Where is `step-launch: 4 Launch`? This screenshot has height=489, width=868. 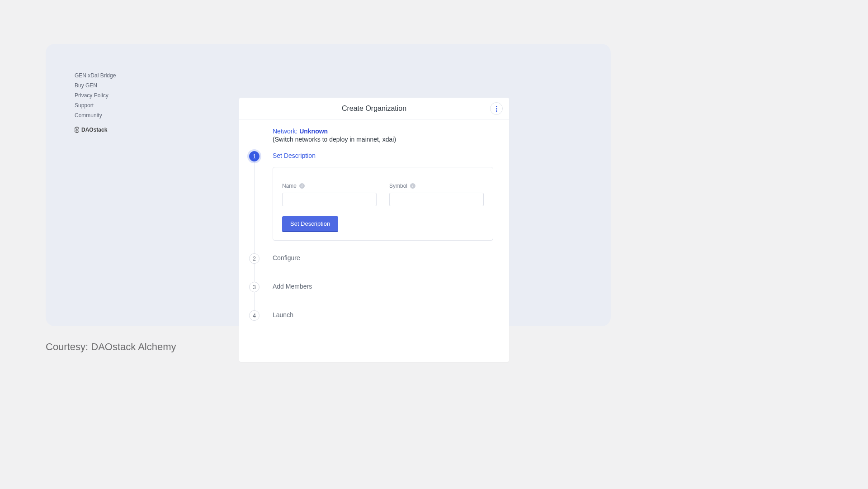
step-launch: 4 Launch is located at coordinates (373, 316).